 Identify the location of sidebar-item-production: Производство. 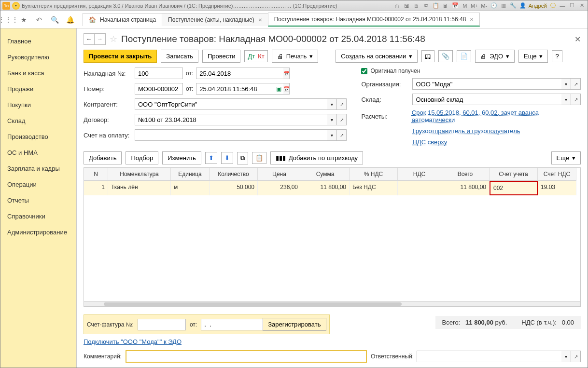
(39, 137).